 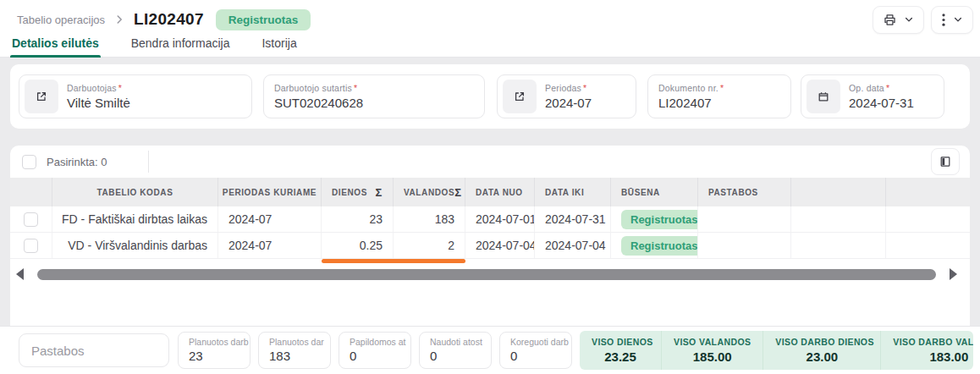 What do you see at coordinates (56, 47) in the screenshot?
I see `tab-detalios-eilutes: Detalios eilutės` at bounding box center [56, 47].